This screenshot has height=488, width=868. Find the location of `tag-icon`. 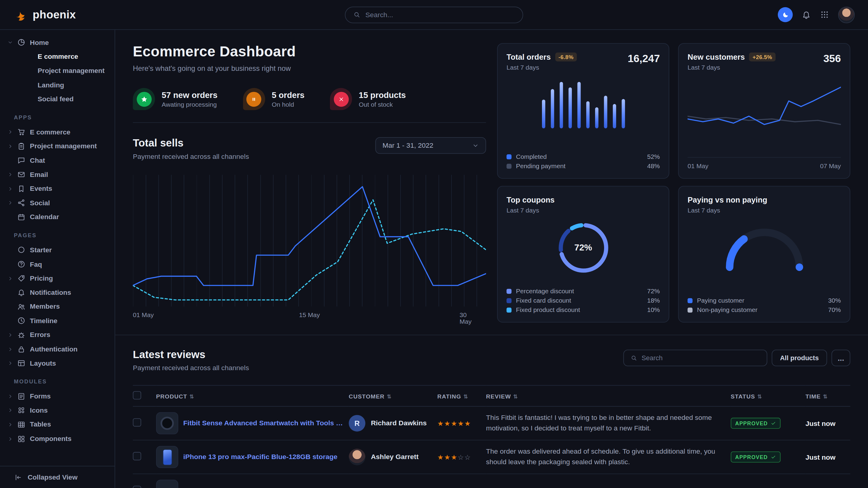

tag-icon is located at coordinates (22, 279).